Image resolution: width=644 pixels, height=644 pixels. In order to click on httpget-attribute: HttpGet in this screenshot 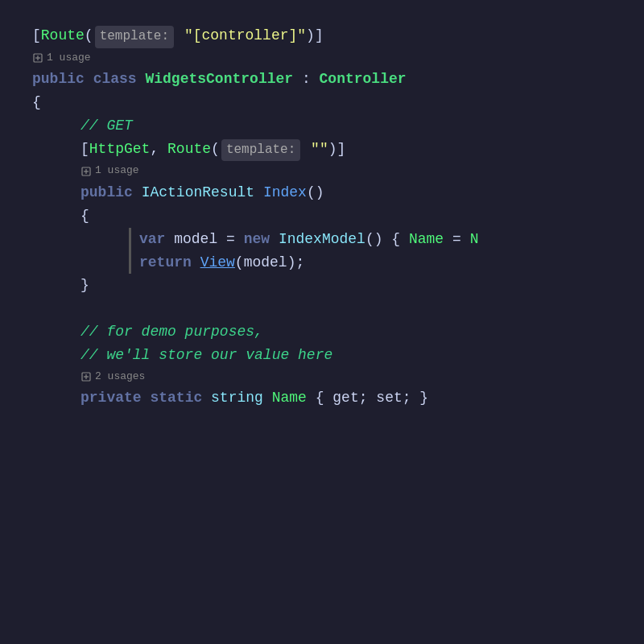, I will do `click(120, 150)`.